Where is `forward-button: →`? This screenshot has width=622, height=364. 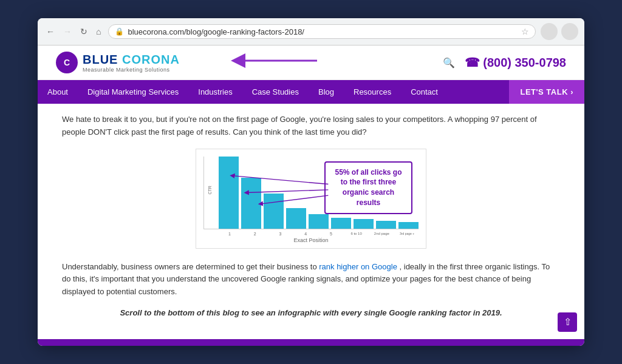 forward-button: → is located at coordinates (67, 32).